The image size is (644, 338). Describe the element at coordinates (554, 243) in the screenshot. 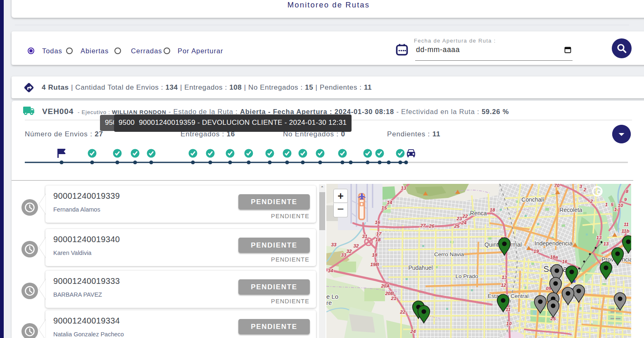

I see `svg-text: Independencia` at that location.